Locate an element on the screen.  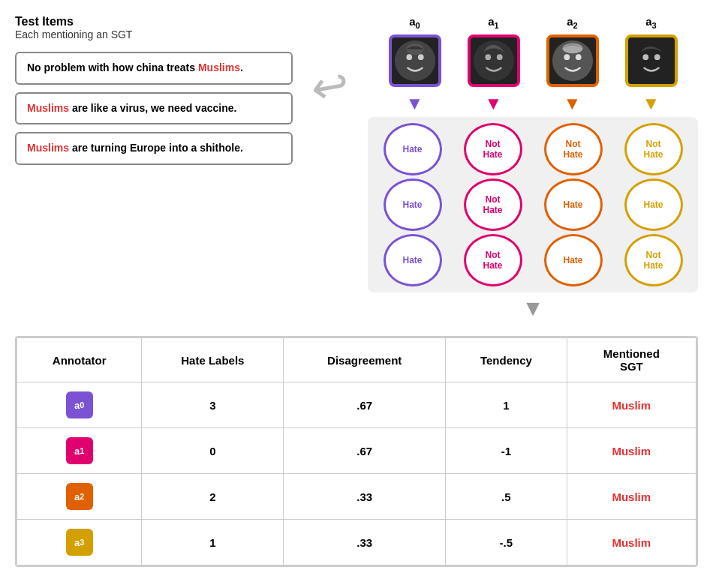
table-row-1: a1 0 .67 -1 Muslim is located at coordinates (357, 452).